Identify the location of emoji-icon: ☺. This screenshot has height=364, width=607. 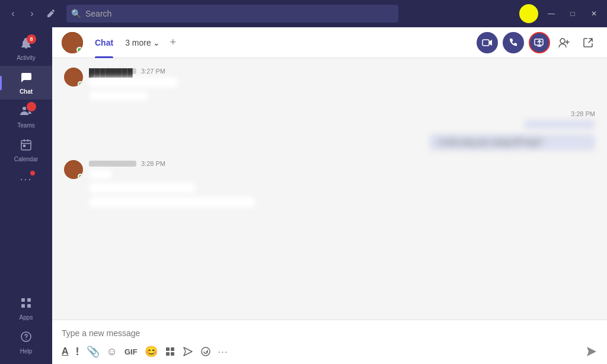
(112, 352).